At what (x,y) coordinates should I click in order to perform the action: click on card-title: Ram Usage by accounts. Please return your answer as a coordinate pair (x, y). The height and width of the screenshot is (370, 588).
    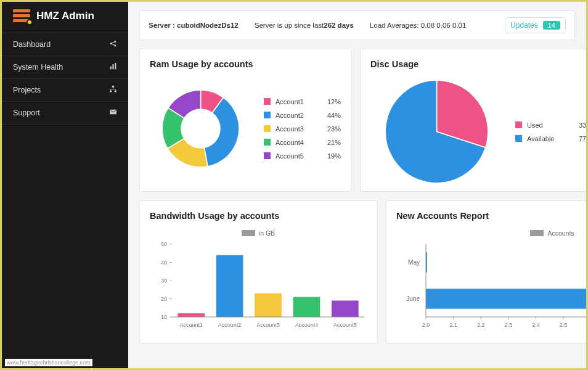
    Looking at the image, I should click on (245, 64).